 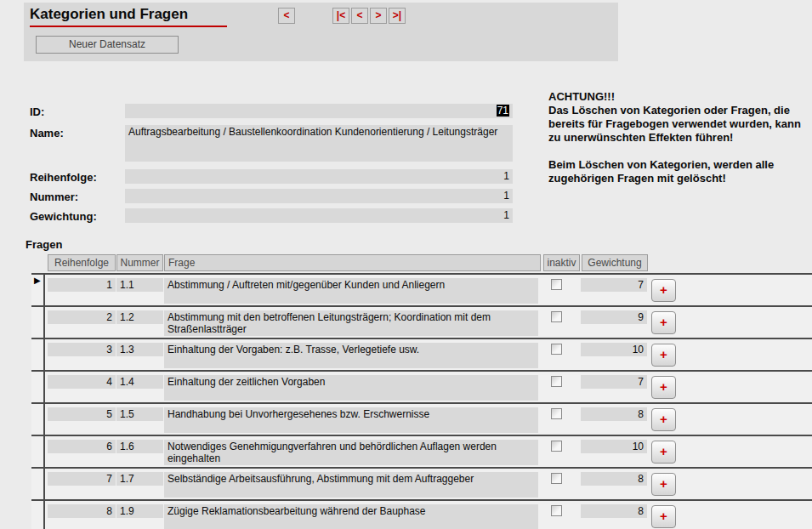 I want to click on row-reihenfolge-field: 6, so click(x=82, y=447).